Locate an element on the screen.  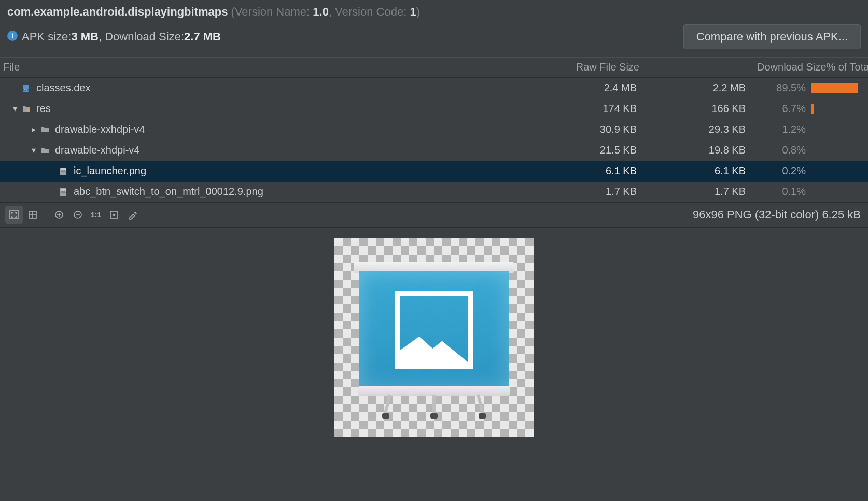
col-file: File is located at coordinates (269, 67).